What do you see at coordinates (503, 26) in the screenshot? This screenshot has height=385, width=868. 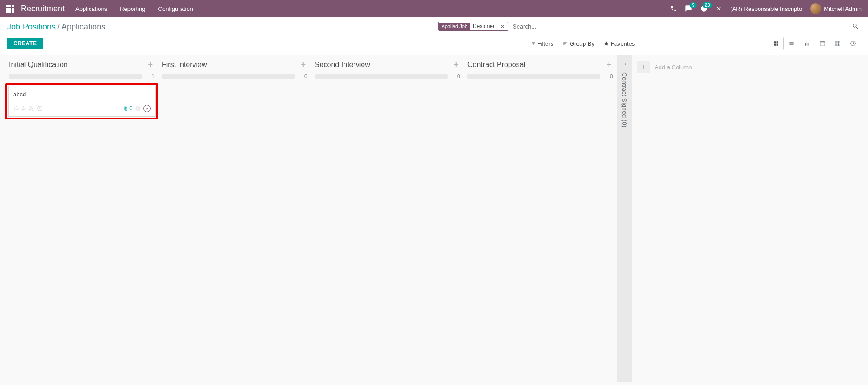 I see `facet-remove-icon: ✕` at bounding box center [503, 26].